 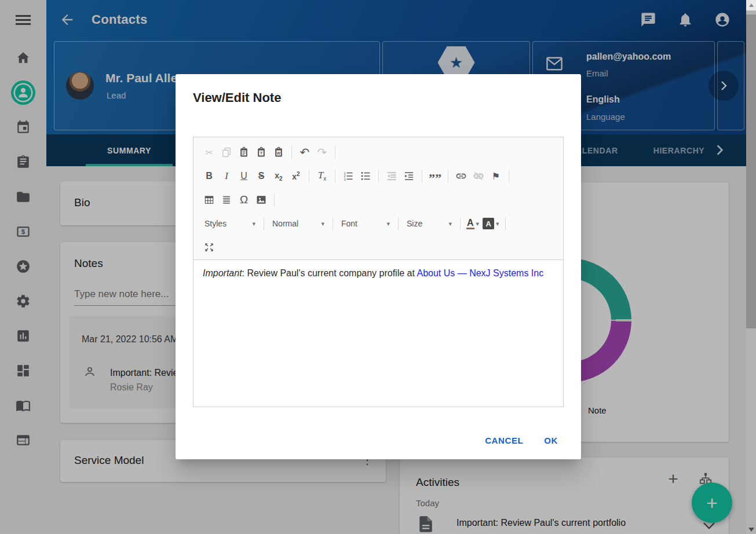 I want to click on numbered-list-icon: 123, so click(x=348, y=176).